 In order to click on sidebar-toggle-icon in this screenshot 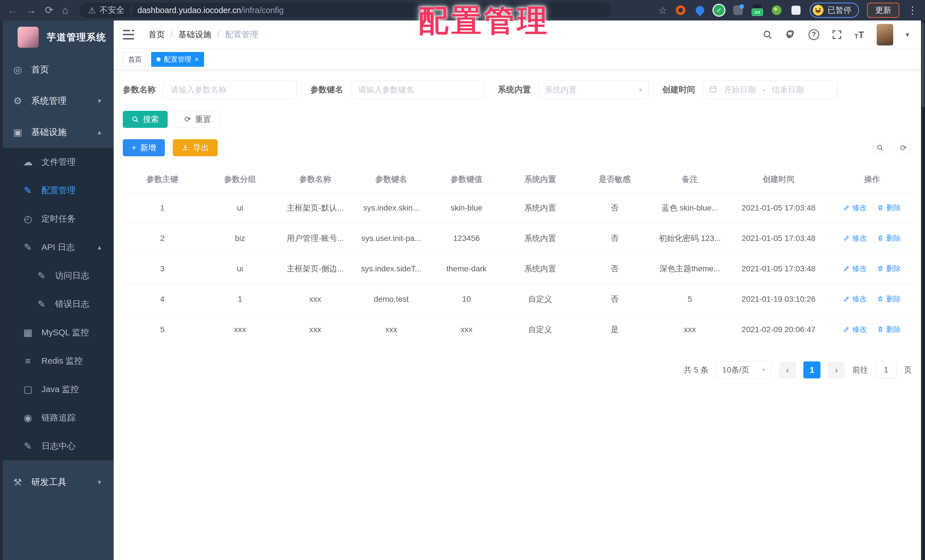, I will do `click(128, 35)`.